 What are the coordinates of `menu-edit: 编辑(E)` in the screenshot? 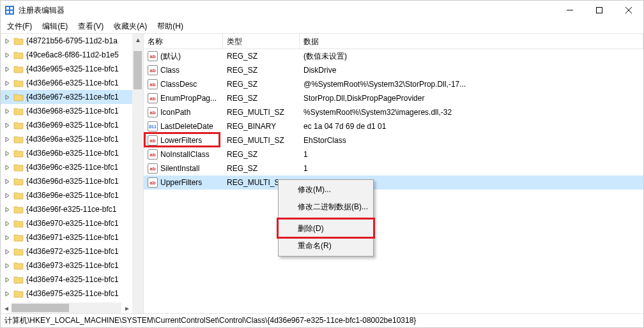 It's located at (55, 27).